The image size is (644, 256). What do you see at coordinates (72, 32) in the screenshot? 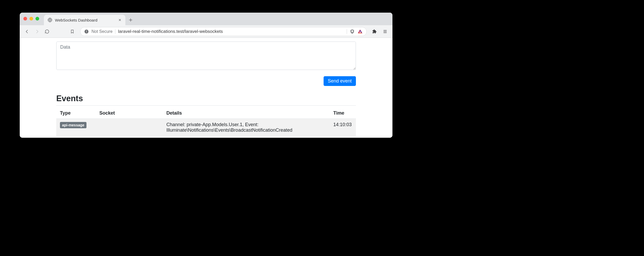
I see `bookmark-icon` at bounding box center [72, 32].